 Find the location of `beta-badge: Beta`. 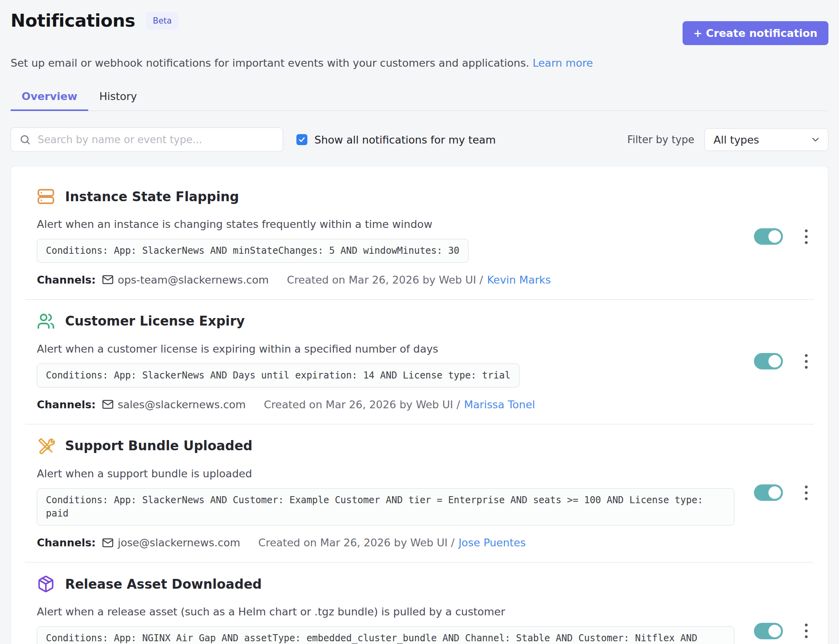

beta-badge: Beta is located at coordinates (162, 21).